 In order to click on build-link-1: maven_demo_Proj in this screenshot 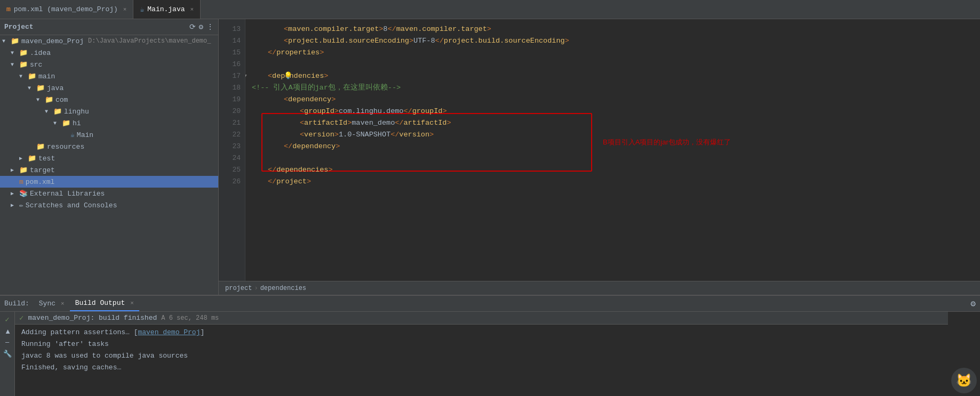, I will do `click(169, 333)`.